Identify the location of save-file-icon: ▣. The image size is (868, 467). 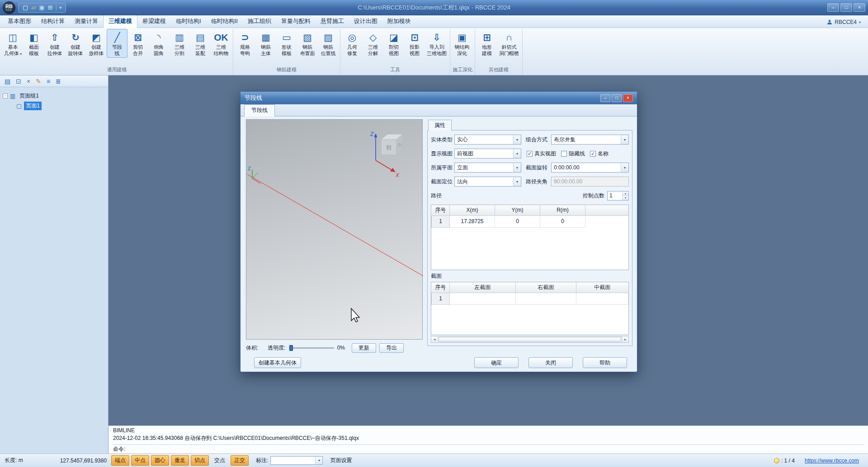
(42, 7).